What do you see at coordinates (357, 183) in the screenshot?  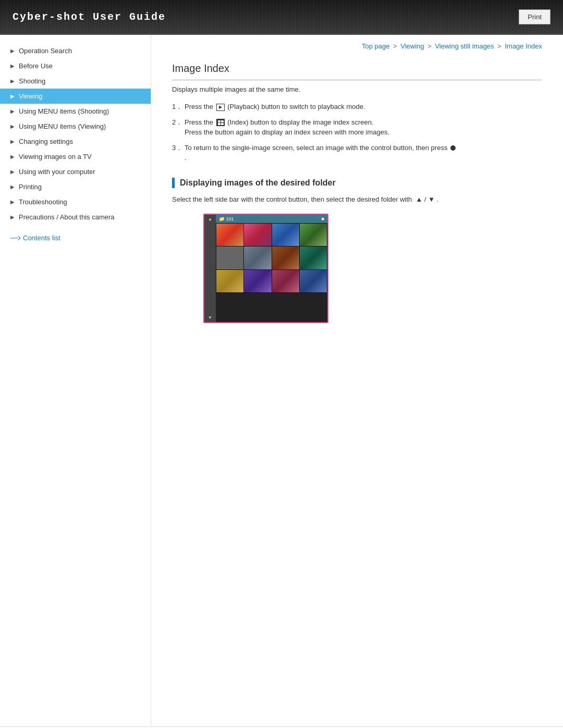 I see `section-heading: Displaying images of the desired folder` at bounding box center [357, 183].